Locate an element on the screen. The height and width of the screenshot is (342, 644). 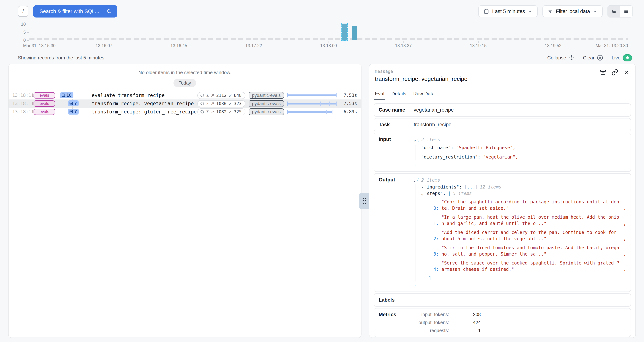
records-timeline-chart: 10 5 0 Mar 31. 13:15:30 13:16:07 13:16:4… is located at coordinates (328, 37).